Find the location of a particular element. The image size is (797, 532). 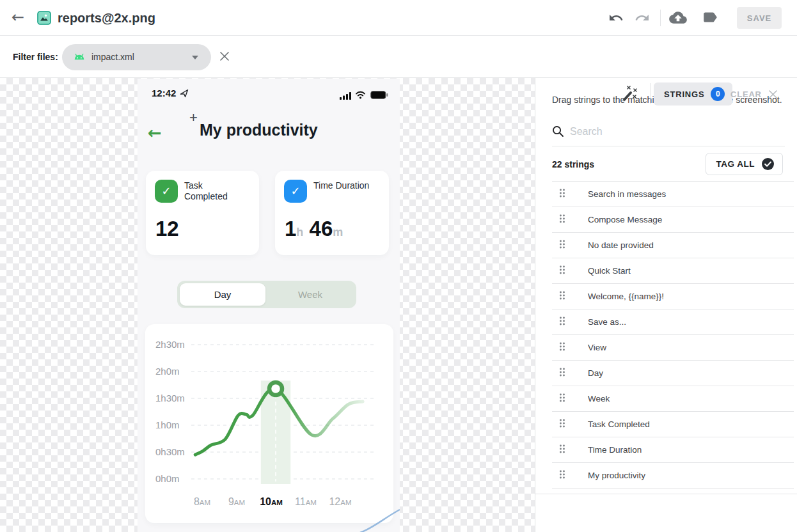

y-tick-label: 1h0m is located at coordinates (168, 425).